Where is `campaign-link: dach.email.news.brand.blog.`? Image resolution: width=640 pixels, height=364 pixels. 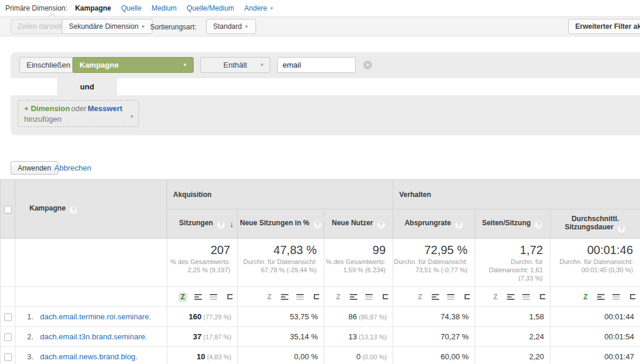 campaign-link: dach.email.news.brand.blog. is located at coordinates (89, 356).